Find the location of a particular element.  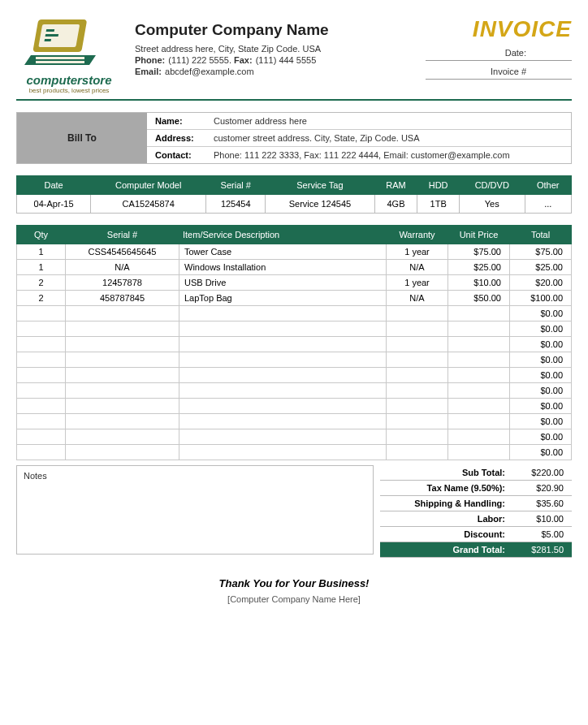

subtotal-label: Sub Total: is located at coordinates (446, 473).